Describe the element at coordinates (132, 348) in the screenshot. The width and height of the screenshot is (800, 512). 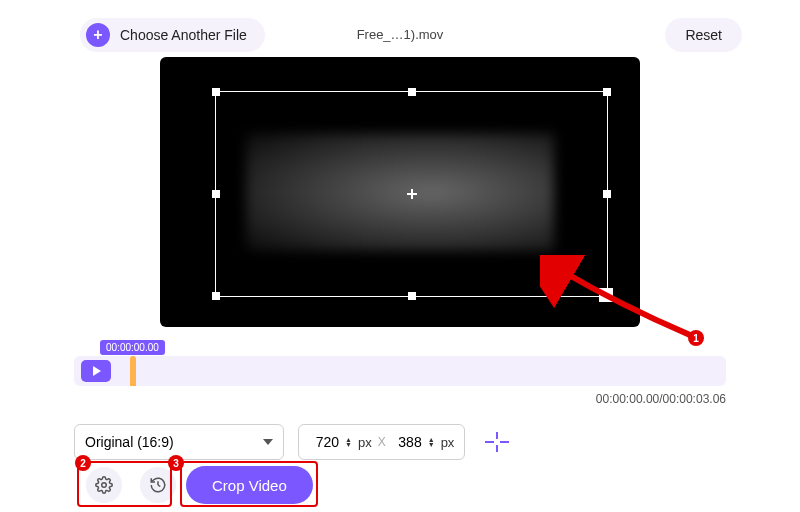
I see `playhead-time-badge: 00:00:00.00` at that location.